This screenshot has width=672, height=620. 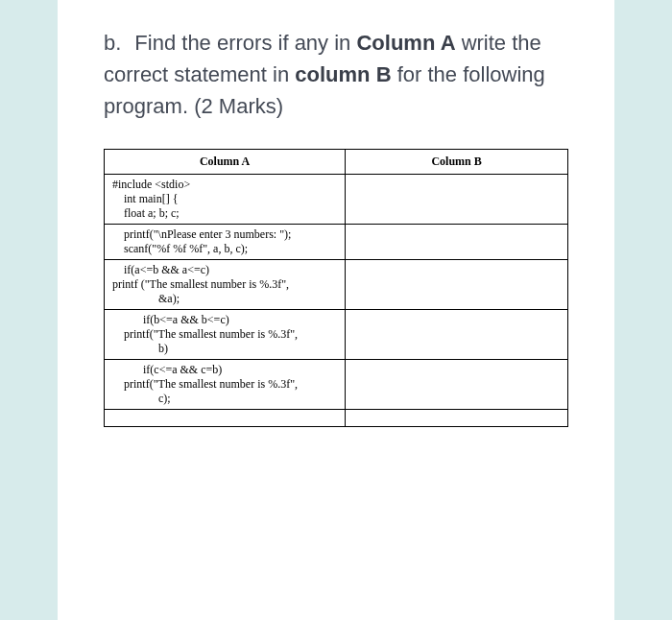 What do you see at coordinates (336, 162) in the screenshot?
I see `table-header-row: Column A Column B` at bounding box center [336, 162].